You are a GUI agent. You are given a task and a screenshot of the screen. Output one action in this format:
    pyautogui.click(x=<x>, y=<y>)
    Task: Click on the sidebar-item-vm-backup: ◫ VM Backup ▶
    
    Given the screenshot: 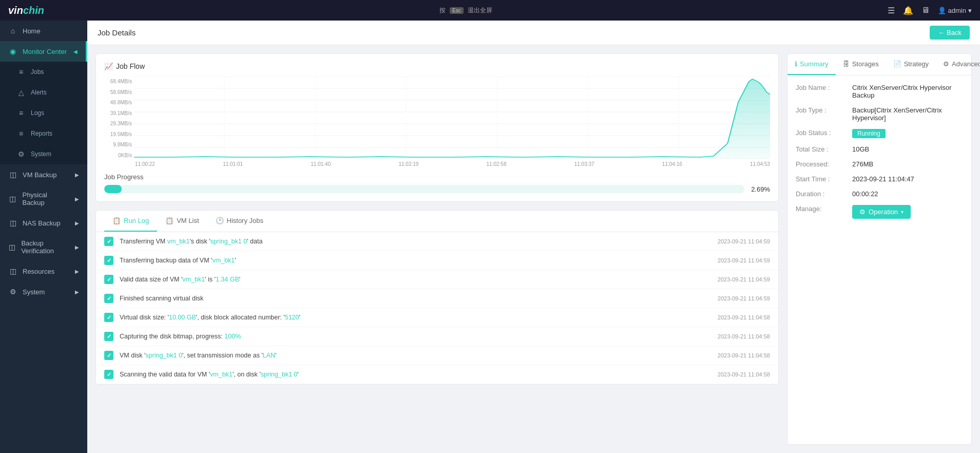 What is the action you would take?
    pyautogui.click(x=44, y=175)
    